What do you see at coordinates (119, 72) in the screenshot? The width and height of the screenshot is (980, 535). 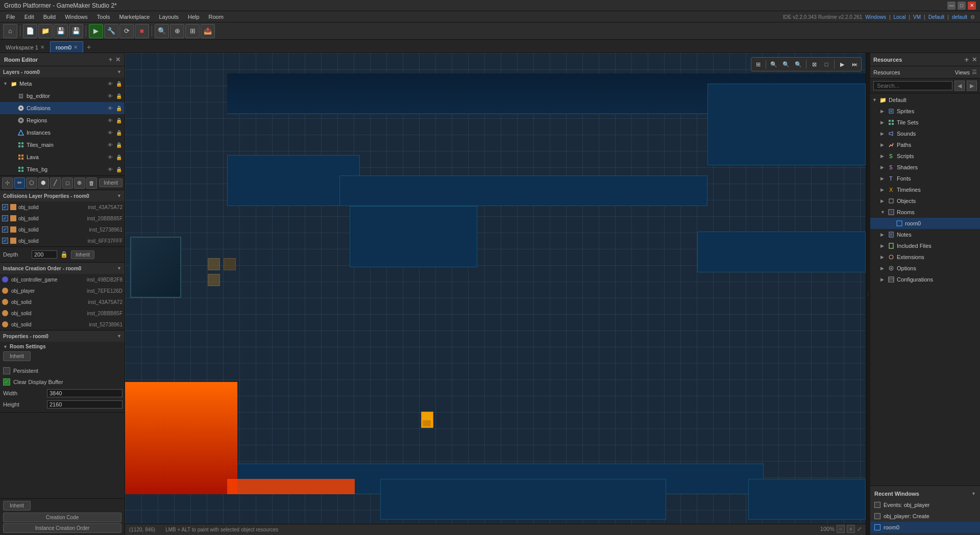 I see `layers-collapse: ▼` at bounding box center [119, 72].